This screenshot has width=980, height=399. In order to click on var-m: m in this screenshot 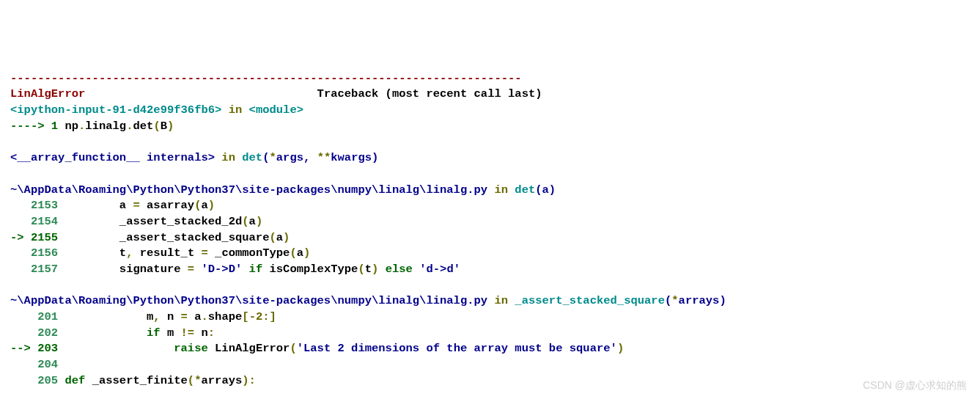, I will do `click(171, 333)`.